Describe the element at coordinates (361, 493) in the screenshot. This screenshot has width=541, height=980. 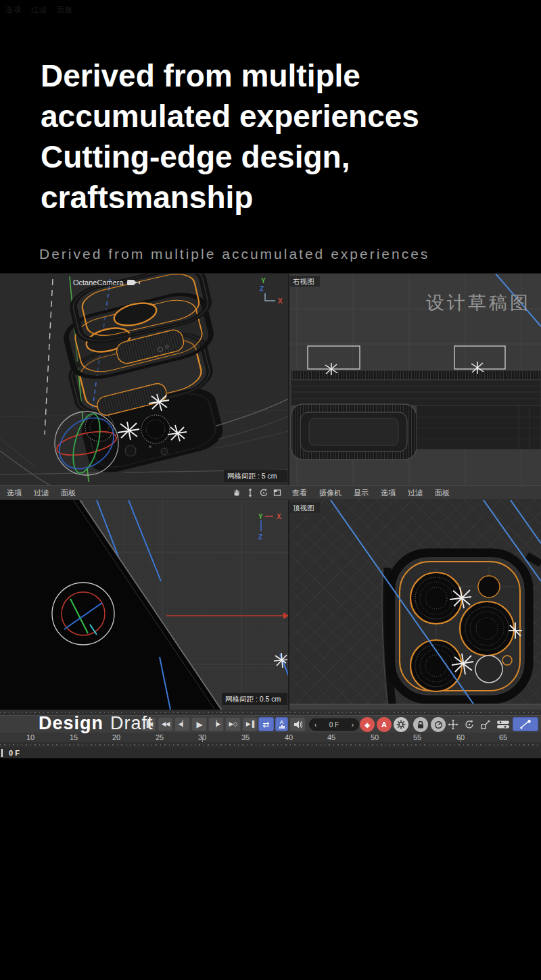
I see `menu-item-display: 显示` at that location.